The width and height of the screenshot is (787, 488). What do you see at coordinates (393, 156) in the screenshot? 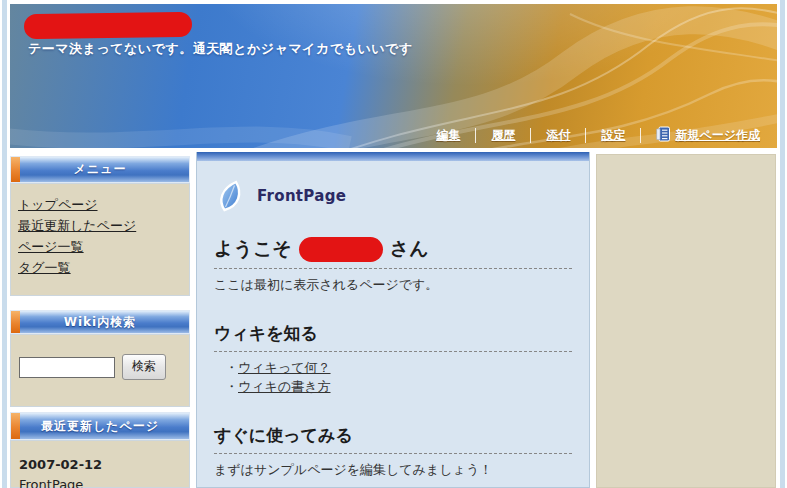
I see `main-top-bar` at bounding box center [393, 156].